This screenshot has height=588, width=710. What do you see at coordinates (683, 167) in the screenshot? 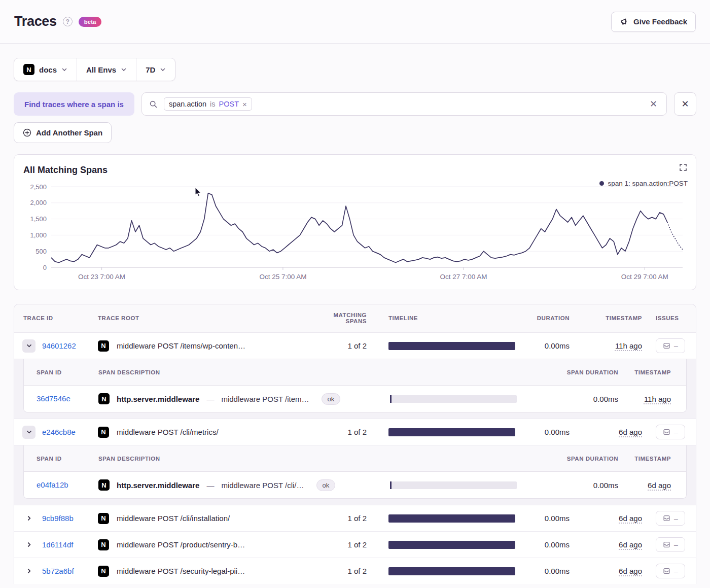
I see `expand-chart-icon` at bounding box center [683, 167].